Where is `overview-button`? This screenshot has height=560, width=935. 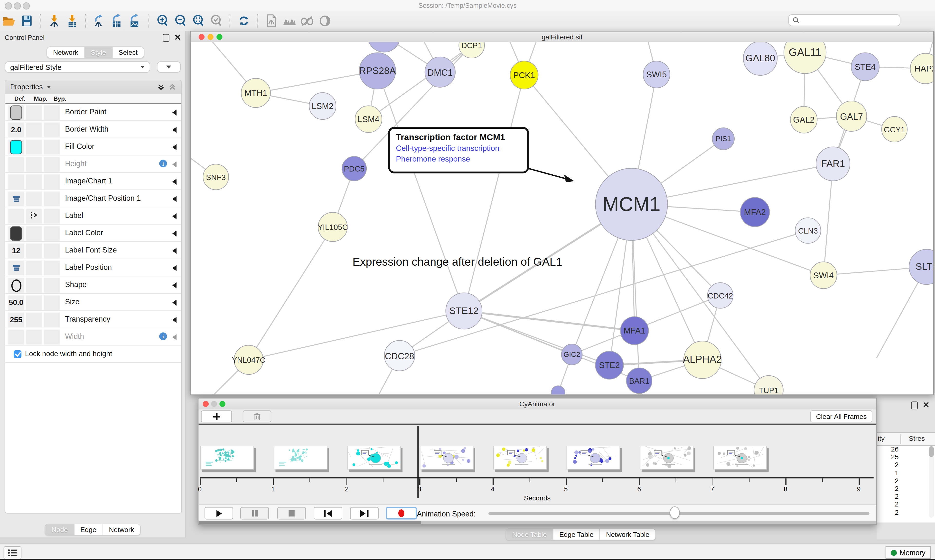 overview-button is located at coordinates (289, 21).